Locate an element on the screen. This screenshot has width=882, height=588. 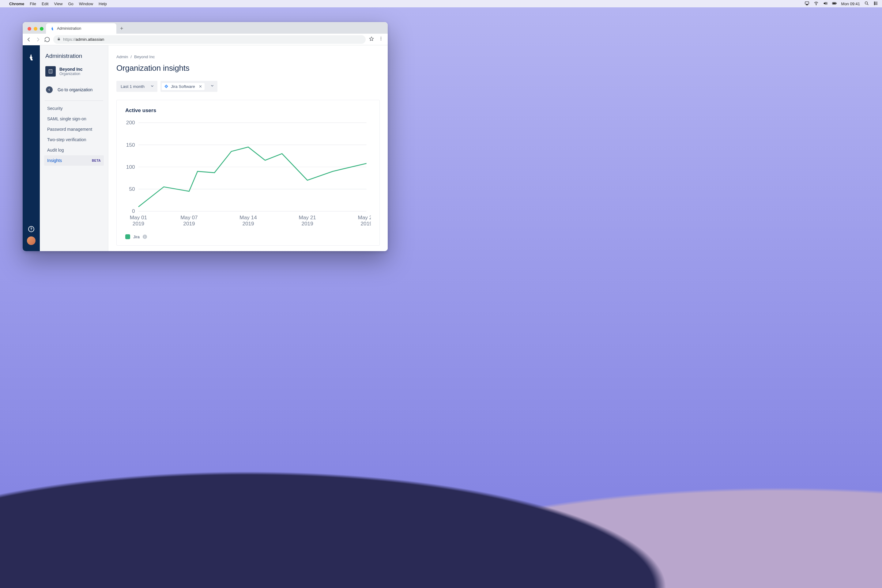
sidebar-item-saml-single-sign-on: SAML single sign-on is located at coordinates (74, 119).